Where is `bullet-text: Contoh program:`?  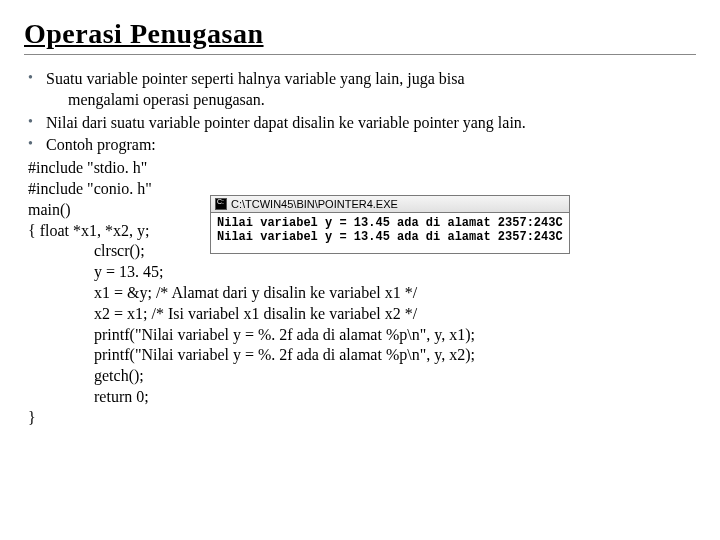 bullet-text: Contoh program: is located at coordinates (101, 144).